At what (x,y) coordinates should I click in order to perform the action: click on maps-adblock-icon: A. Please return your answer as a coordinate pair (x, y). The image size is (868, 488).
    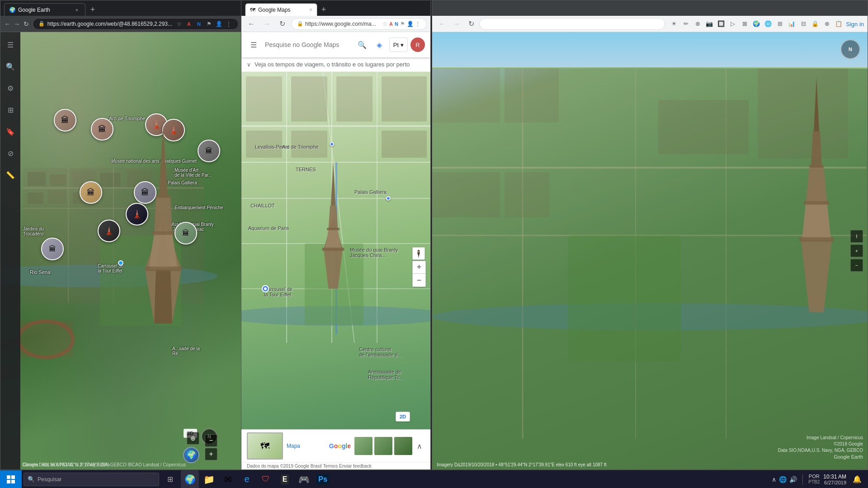
    Looking at the image, I should click on (391, 24).